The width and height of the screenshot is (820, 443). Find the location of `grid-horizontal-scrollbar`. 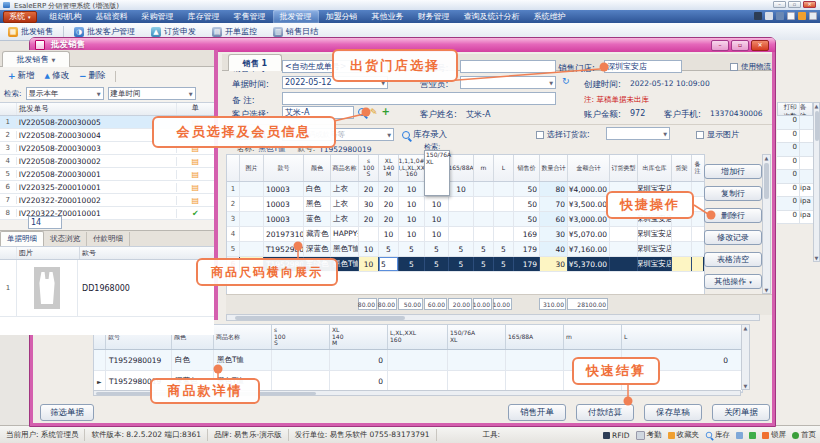

grid-horizontal-scrollbar is located at coordinates (493, 318).